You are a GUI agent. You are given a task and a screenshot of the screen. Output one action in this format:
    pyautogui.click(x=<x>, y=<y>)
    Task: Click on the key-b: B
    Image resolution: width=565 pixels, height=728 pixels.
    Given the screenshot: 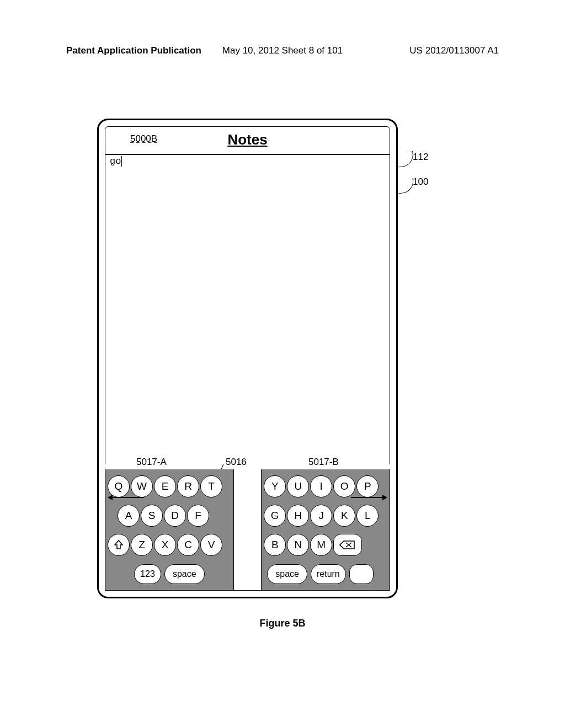 What is the action you would take?
    pyautogui.click(x=275, y=545)
    